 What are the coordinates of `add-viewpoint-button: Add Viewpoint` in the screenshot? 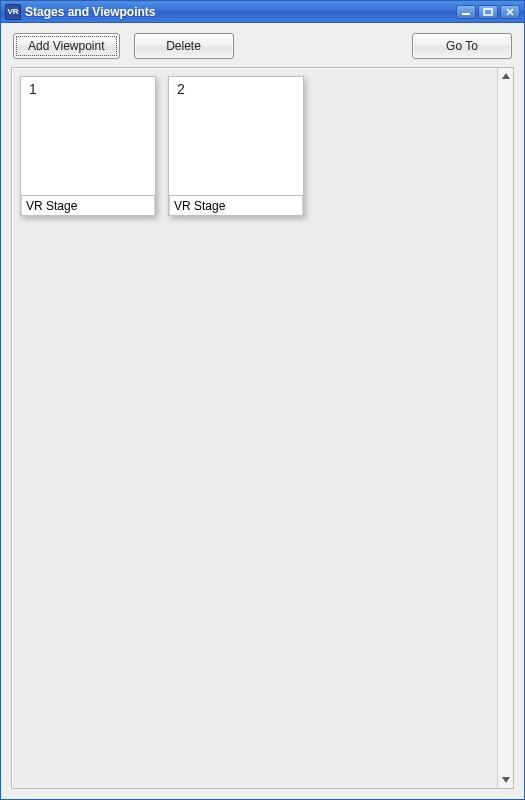 It's located at (66, 46).